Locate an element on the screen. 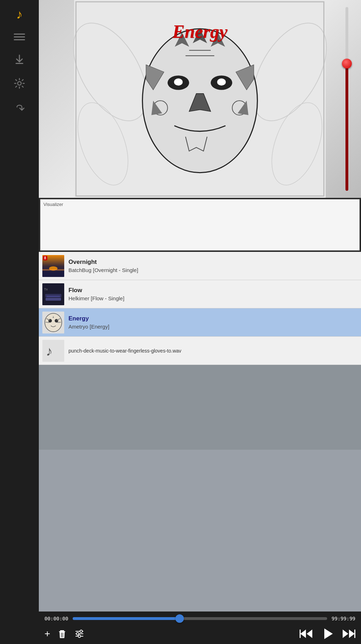 The width and height of the screenshot is (361, 644). progress-track is located at coordinates (200, 619).